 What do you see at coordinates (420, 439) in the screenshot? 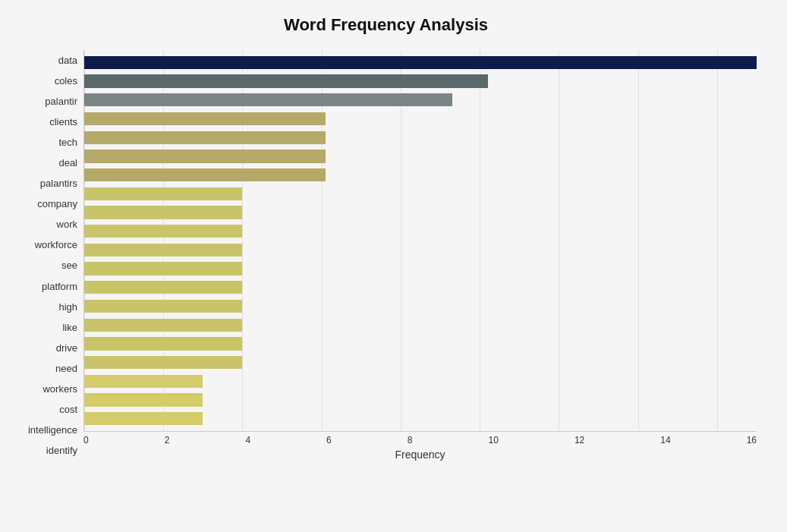
I see `x-axis: 0246810121416` at bounding box center [420, 439].